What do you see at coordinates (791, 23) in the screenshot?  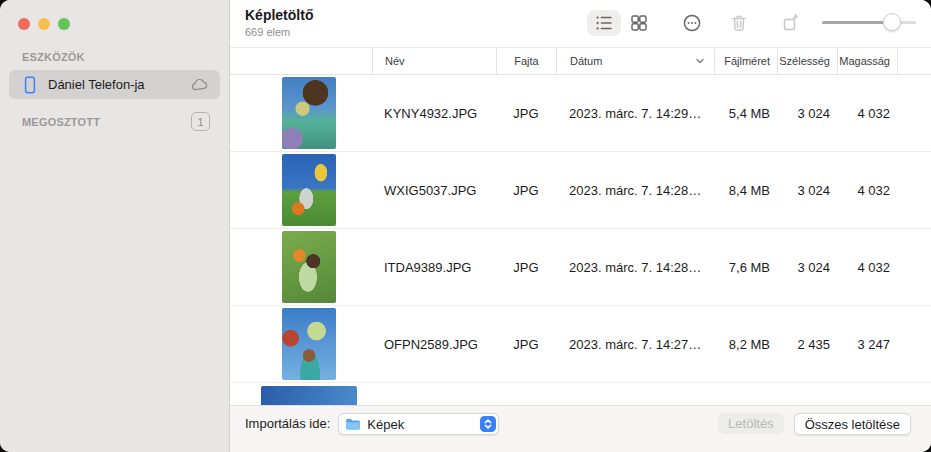 I see `rotate-button` at bounding box center [791, 23].